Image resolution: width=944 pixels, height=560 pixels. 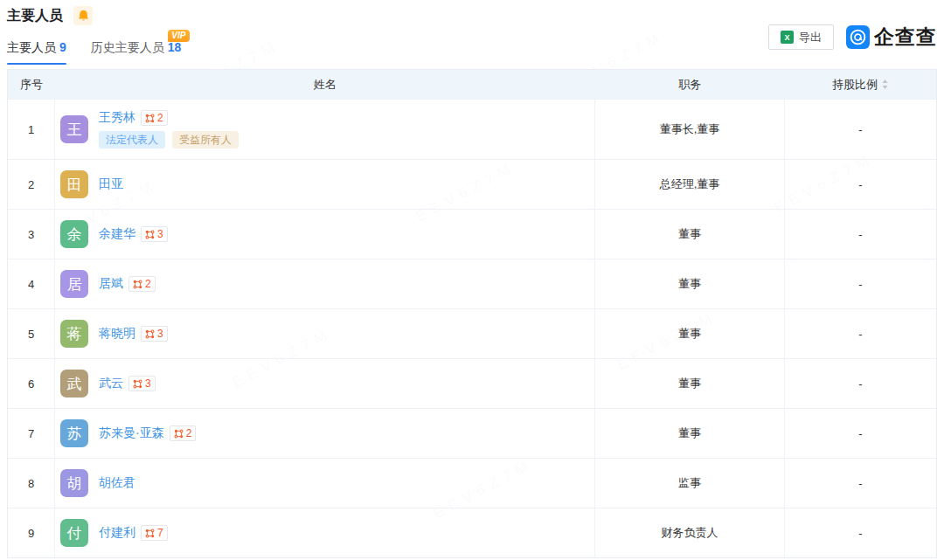 What do you see at coordinates (111, 384) in the screenshot?
I see `person-name-link: 武云` at bounding box center [111, 384].